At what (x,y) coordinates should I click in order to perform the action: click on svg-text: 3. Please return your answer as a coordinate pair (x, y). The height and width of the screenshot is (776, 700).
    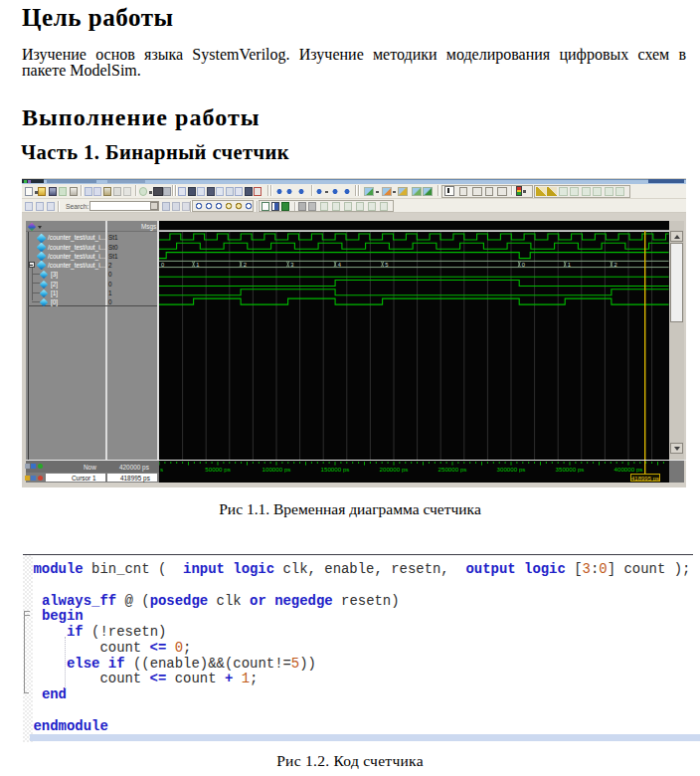
    Looking at the image, I should click on (292, 265).